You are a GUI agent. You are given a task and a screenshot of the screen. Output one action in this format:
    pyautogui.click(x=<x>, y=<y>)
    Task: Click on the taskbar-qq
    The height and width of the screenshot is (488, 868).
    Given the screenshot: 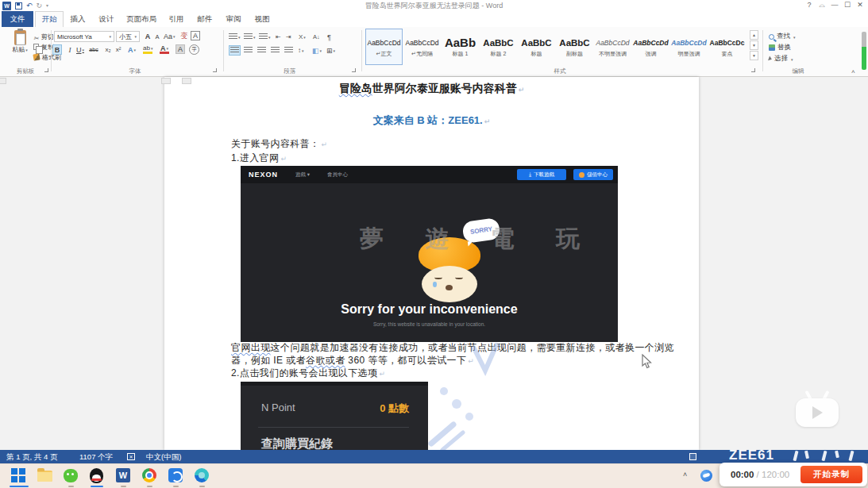 What is the action you would take?
    pyautogui.click(x=97, y=476)
    